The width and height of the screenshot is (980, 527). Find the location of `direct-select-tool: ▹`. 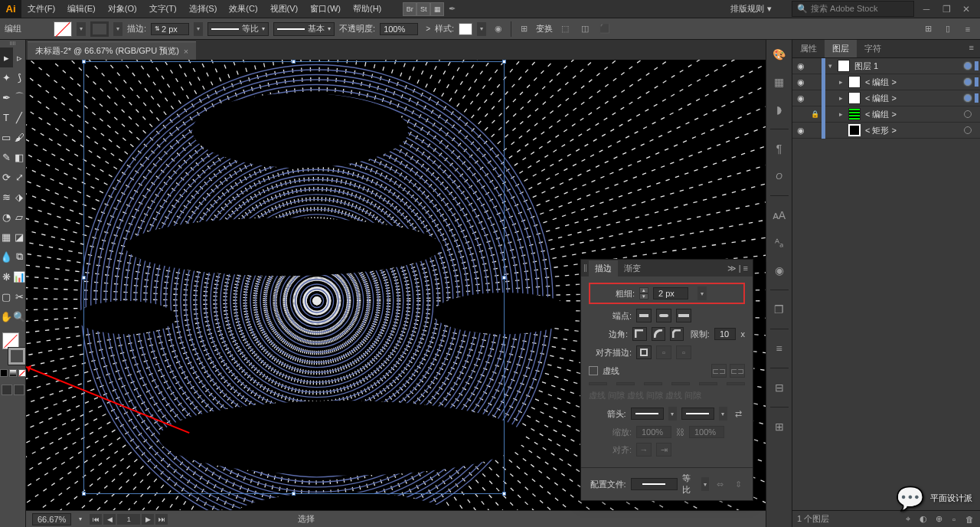

direct-select-tool: ▹ is located at coordinates (20, 57).